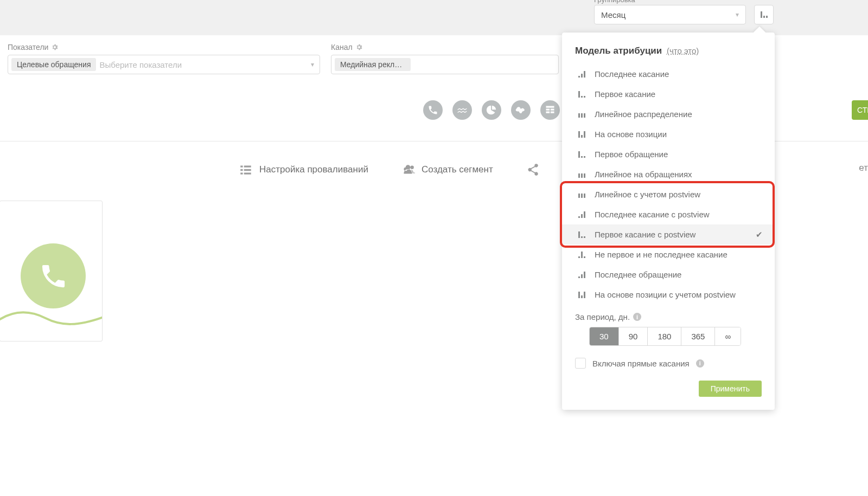  Describe the element at coordinates (533, 170) in the screenshot. I see `share-button` at that location.